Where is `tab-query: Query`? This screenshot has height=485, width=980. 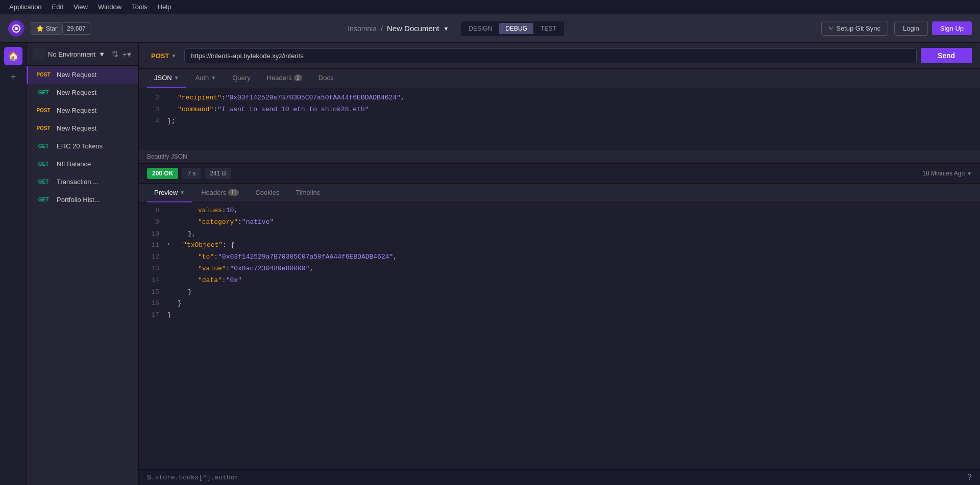 tab-query: Query is located at coordinates (241, 79).